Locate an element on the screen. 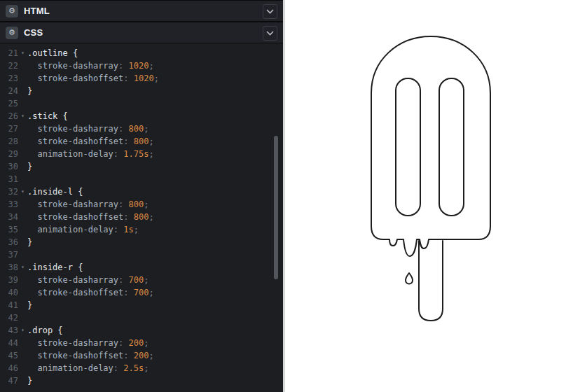 The image size is (573, 392). code-line: 36} is located at coordinates (141, 242).